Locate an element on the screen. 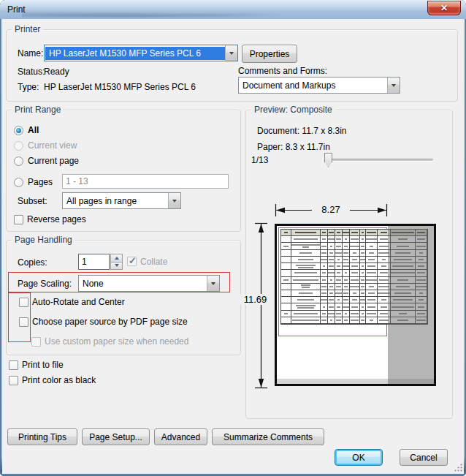 The width and height of the screenshot is (466, 476). radio-current-view-label: Current view is located at coordinates (53, 146).